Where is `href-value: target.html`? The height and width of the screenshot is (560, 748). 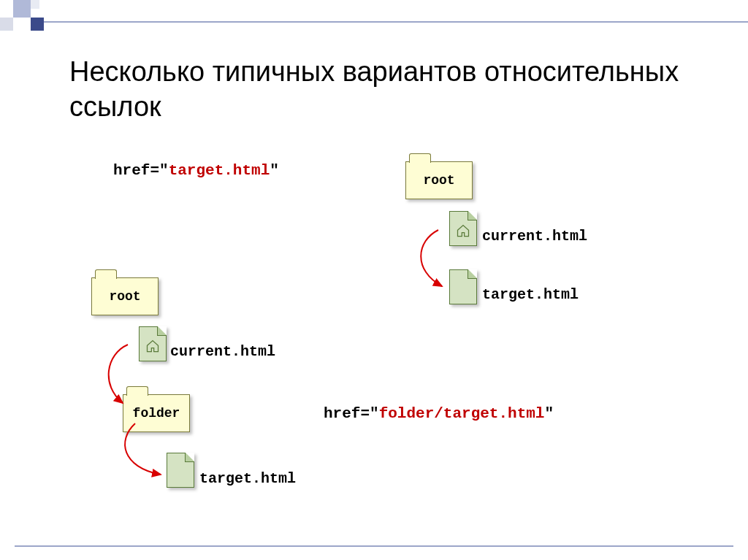
href-value: target.html is located at coordinates (219, 171).